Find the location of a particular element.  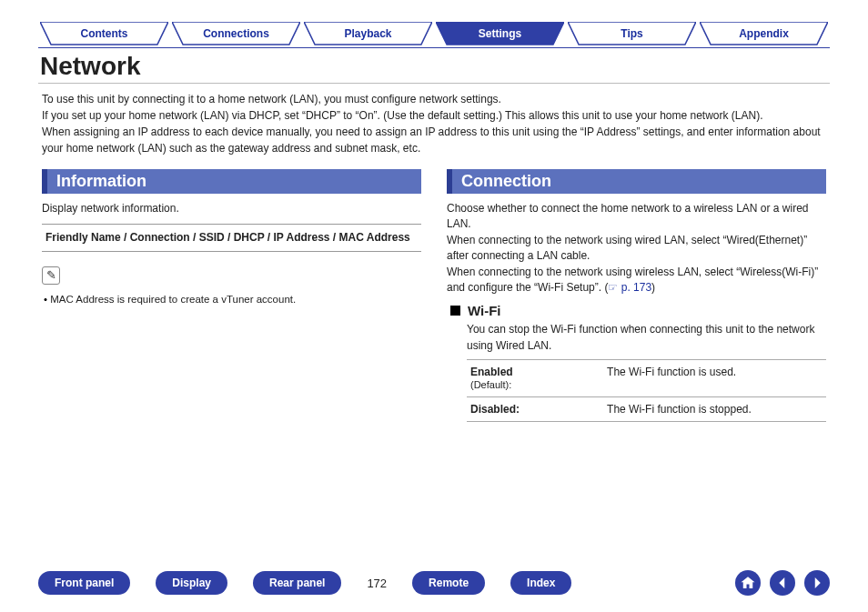

wifi-title: Wi-Fi is located at coordinates (484, 311).